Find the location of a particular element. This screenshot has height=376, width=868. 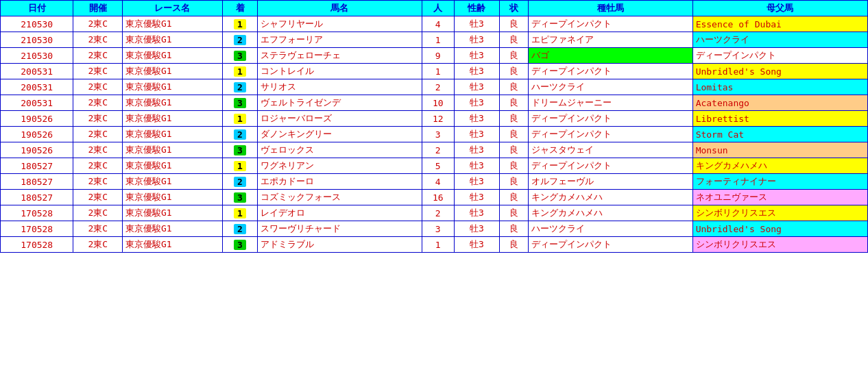

cell-bms: Lomitas is located at coordinates (780, 88).